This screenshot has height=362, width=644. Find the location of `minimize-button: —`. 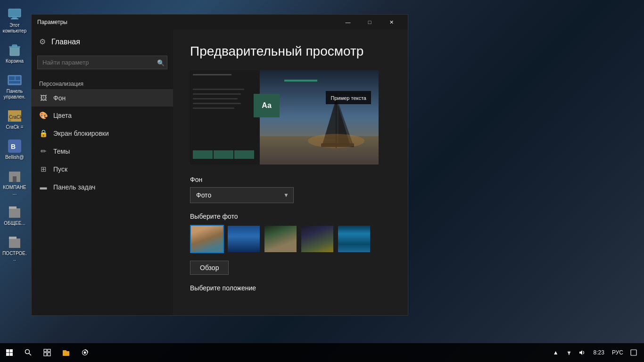

minimize-button: — is located at coordinates (348, 22).